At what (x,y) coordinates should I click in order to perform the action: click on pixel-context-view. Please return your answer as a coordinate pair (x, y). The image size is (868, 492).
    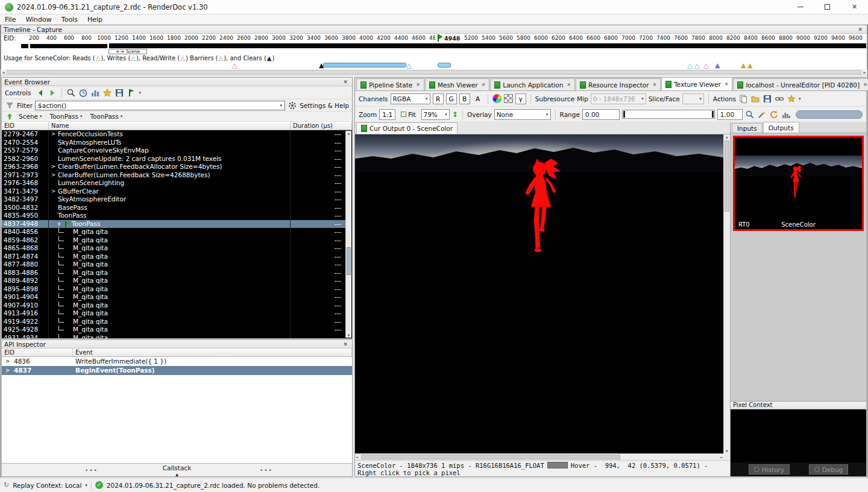
    Looking at the image, I should click on (798, 436).